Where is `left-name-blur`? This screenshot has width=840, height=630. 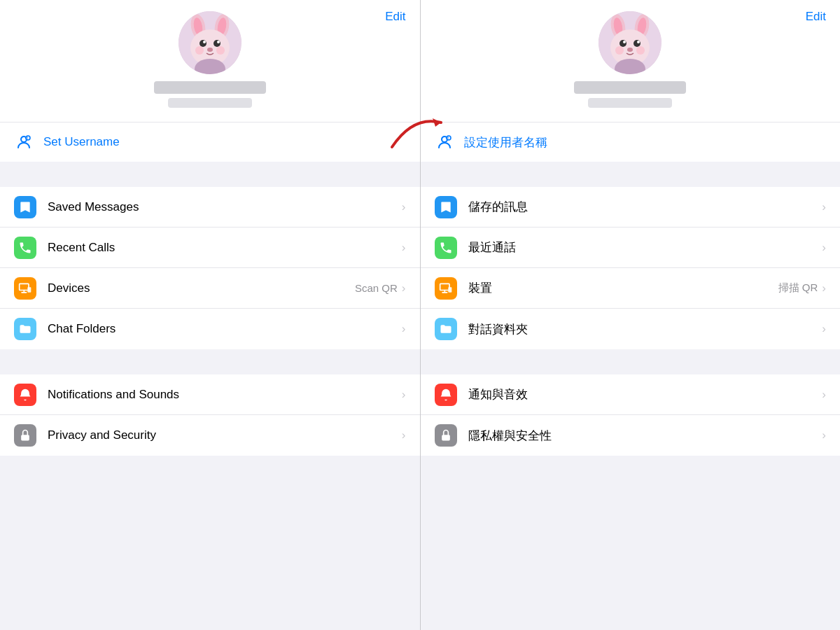
left-name-blur is located at coordinates (210, 88).